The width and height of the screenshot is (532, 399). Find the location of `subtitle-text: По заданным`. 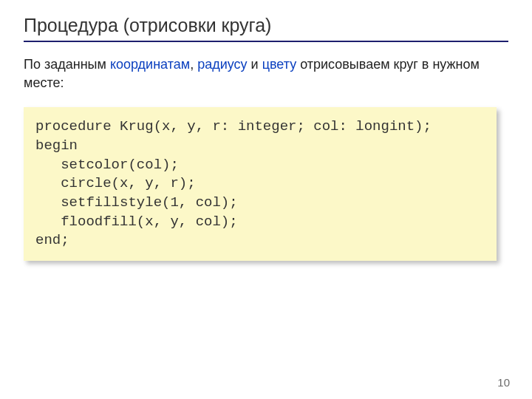

subtitle-text: По заданным is located at coordinates (66, 64).